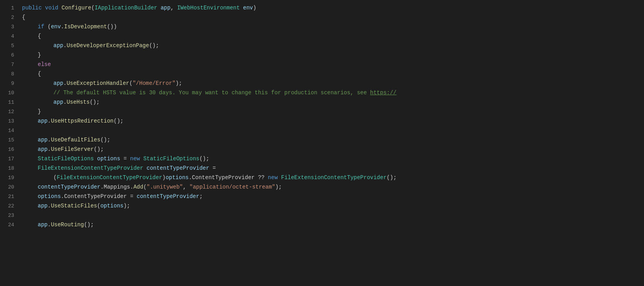 Image resolution: width=644 pixels, height=286 pixels. I want to click on line-number: 8, so click(9, 74).